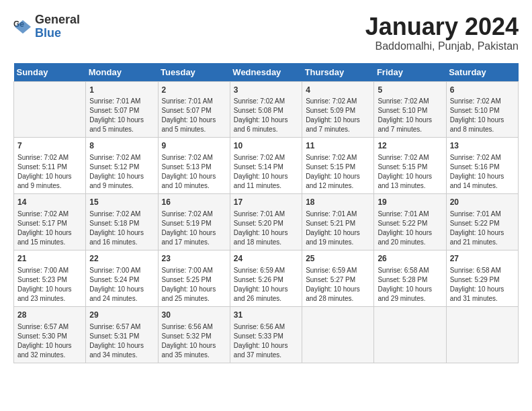 This screenshot has height=411, width=532. Describe the element at coordinates (338, 259) in the screenshot. I see `day-number: 25` at that location.